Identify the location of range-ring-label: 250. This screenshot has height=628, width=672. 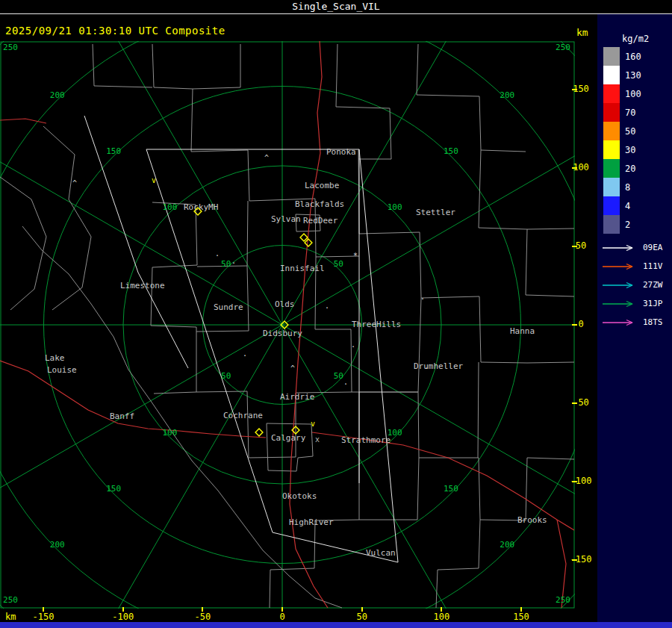
(563, 600).